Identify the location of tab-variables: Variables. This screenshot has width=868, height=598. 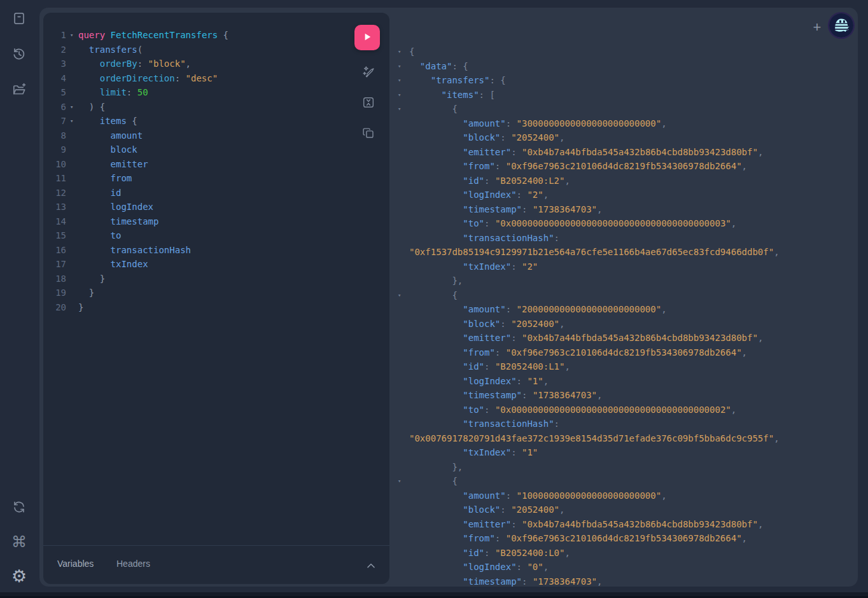
(75, 564).